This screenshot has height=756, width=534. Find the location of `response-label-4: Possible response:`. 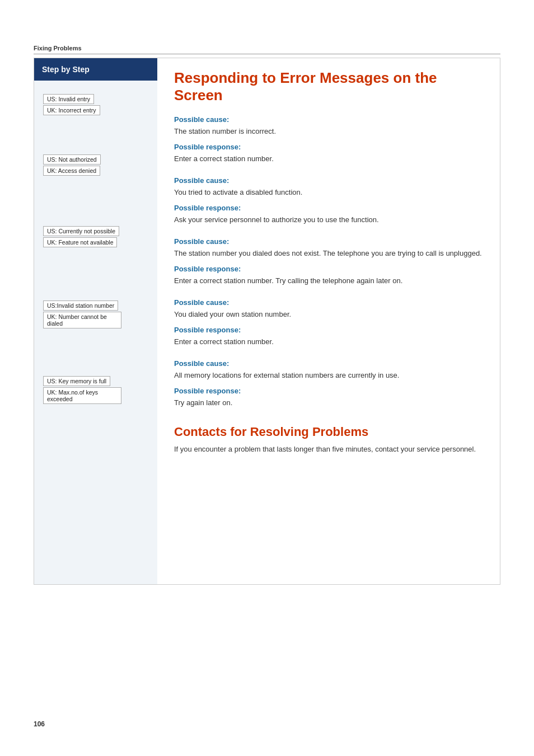

response-label-4: Possible response: is located at coordinates (329, 330).